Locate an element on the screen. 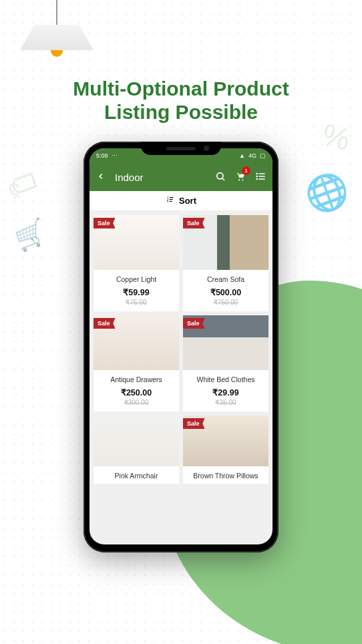 This screenshot has width=362, height=644. cart-badge: 1 is located at coordinates (246, 171).